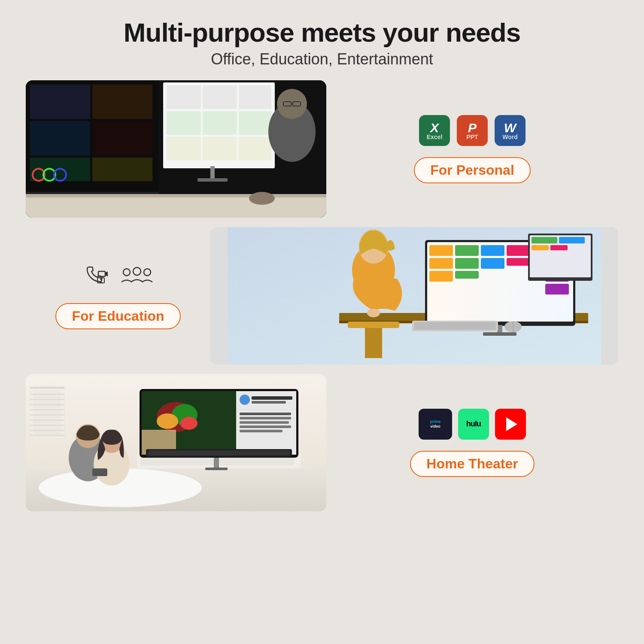 Image resolution: width=644 pixels, height=644 pixels. I want to click on excel-icon: X Excel, so click(434, 131).